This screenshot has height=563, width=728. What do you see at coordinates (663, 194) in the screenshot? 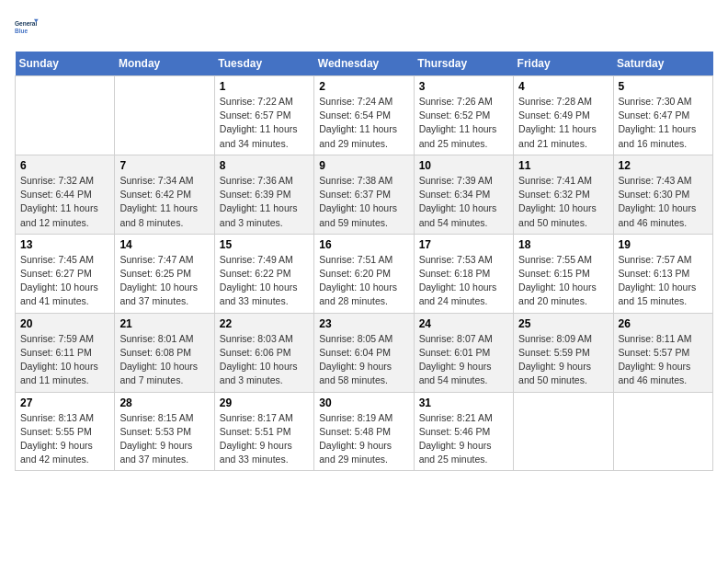
I see `calendar-cell: 12Sunrise: 7:43 AMSunset: 6:30 PMDayligh…` at bounding box center [663, 194].